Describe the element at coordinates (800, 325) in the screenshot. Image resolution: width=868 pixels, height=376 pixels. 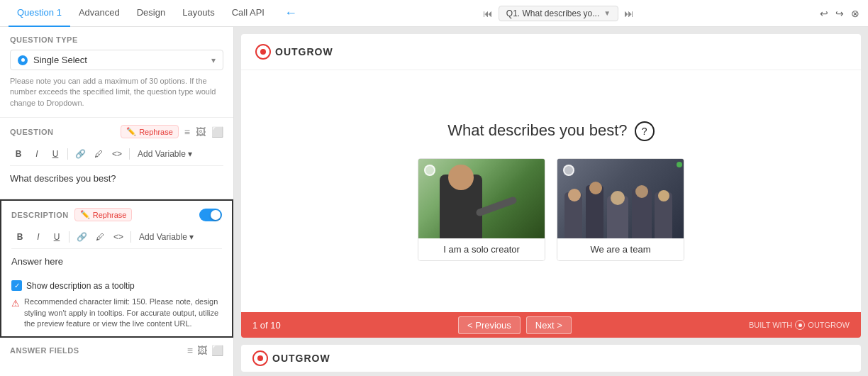
I see `built-with-inner` at that location.